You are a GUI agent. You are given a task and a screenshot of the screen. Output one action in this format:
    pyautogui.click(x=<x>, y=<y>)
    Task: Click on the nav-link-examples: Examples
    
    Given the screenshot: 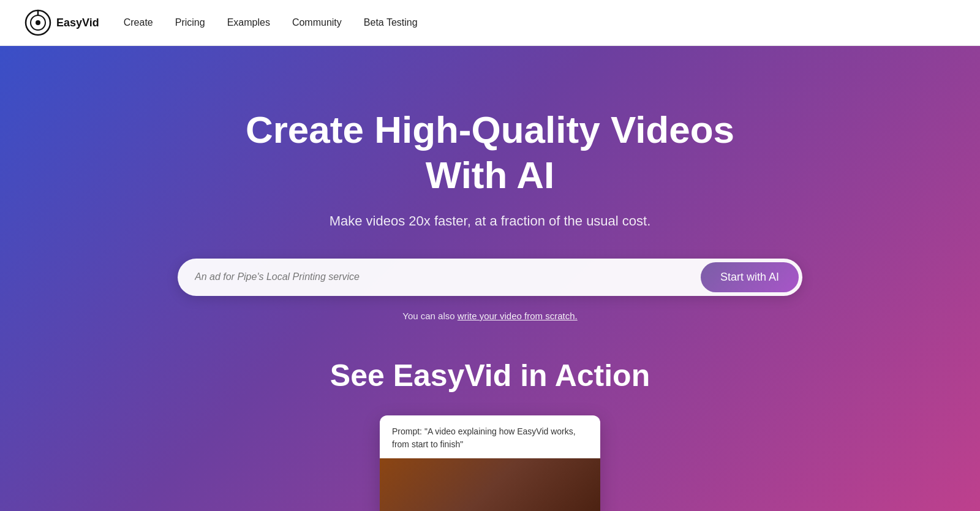 What is the action you would take?
    pyautogui.click(x=249, y=22)
    